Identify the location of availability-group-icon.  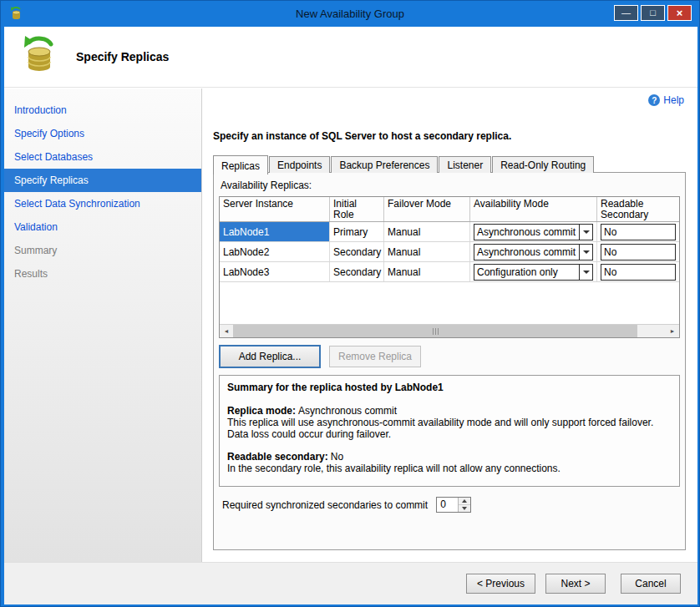
(39, 56).